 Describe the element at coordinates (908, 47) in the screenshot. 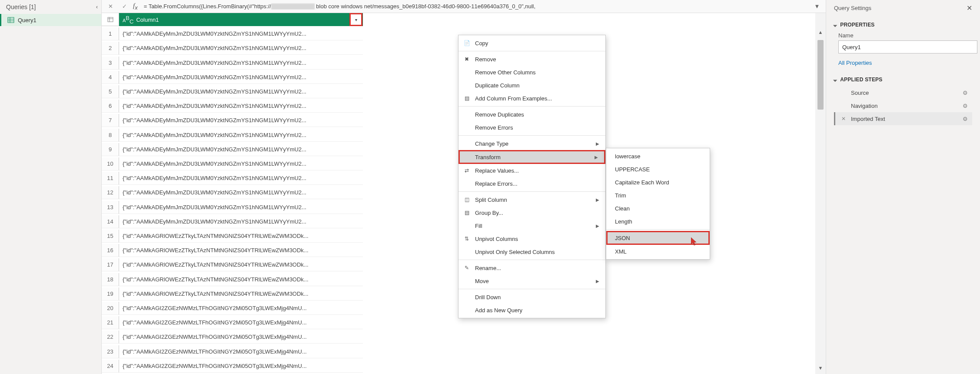

I see `query-name-input` at that location.